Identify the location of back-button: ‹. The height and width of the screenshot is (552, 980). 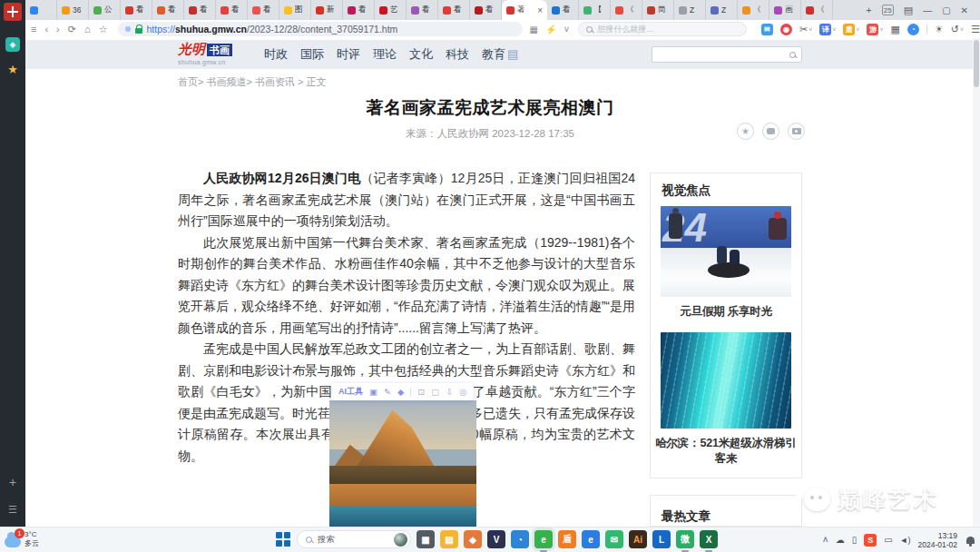
(46, 29).